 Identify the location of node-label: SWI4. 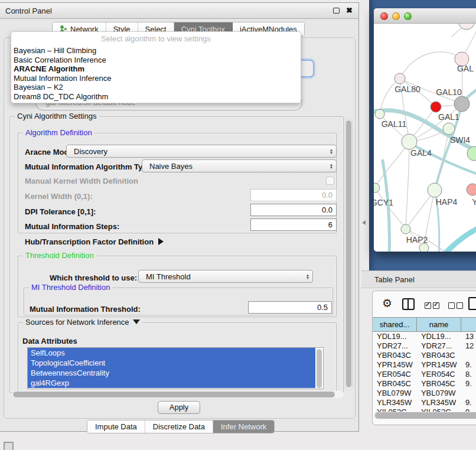
(460, 140).